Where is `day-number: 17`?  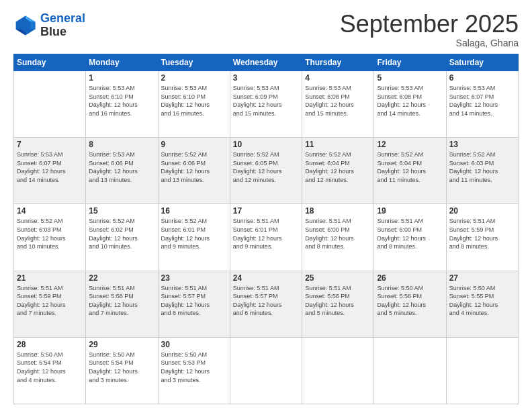 day-number: 17 is located at coordinates (266, 211).